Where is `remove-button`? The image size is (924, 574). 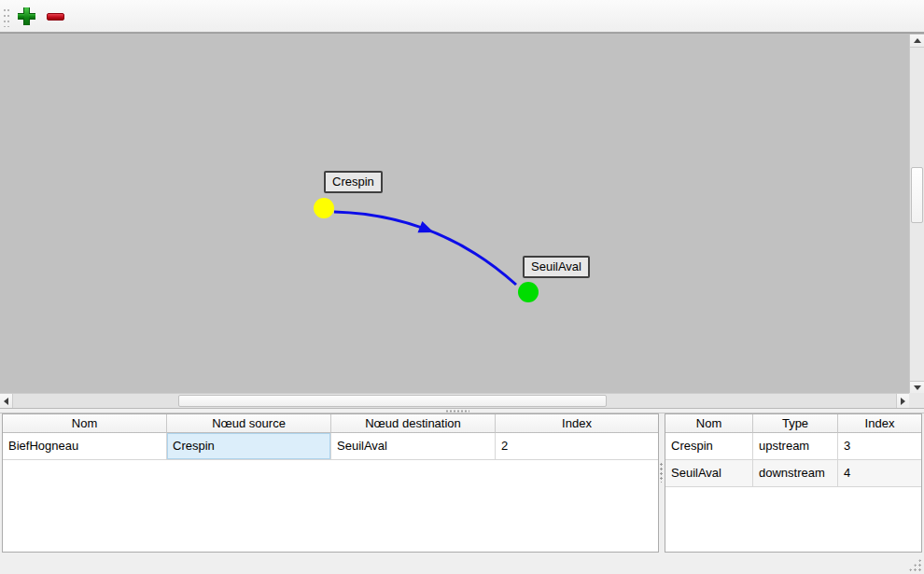 remove-button is located at coordinates (56, 17).